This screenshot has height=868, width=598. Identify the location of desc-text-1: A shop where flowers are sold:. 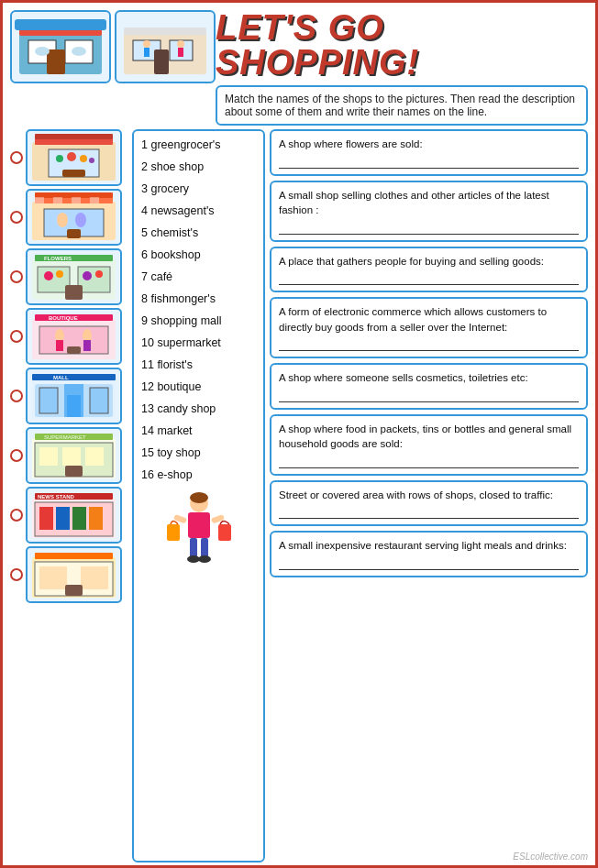
(350, 144).